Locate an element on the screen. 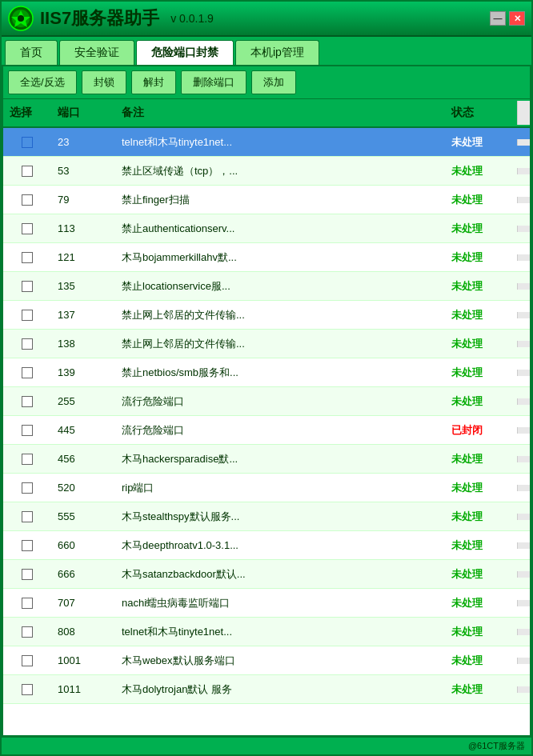 This screenshot has width=533, height=756. tab-home: 首页 is located at coordinates (31, 53).